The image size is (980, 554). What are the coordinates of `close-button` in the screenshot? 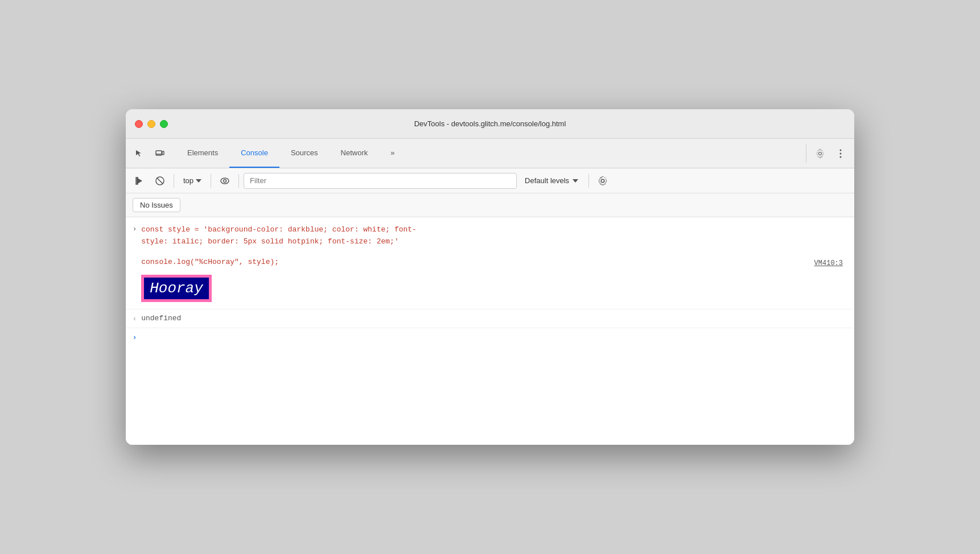 It's located at (139, 124).